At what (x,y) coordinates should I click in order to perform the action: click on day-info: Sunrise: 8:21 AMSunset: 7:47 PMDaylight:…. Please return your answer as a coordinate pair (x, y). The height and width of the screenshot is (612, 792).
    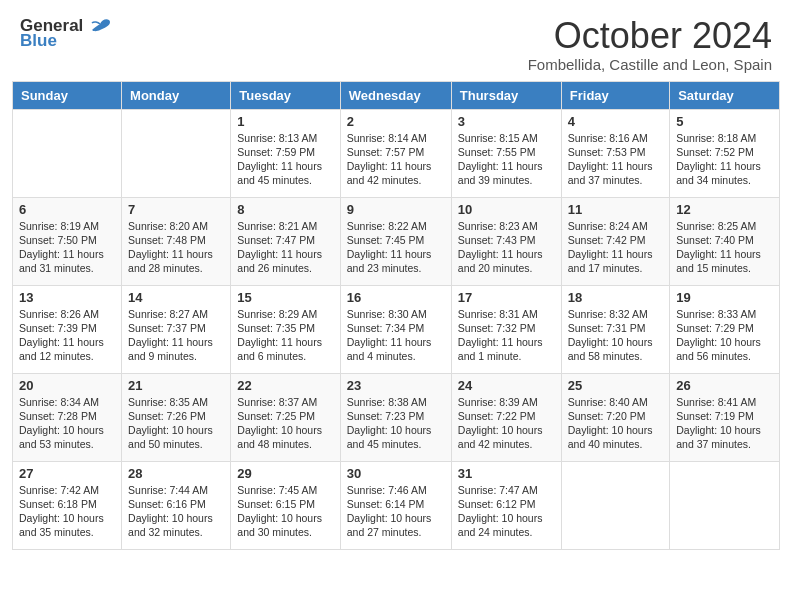
    Looking at the image, I should click on (285, 248).